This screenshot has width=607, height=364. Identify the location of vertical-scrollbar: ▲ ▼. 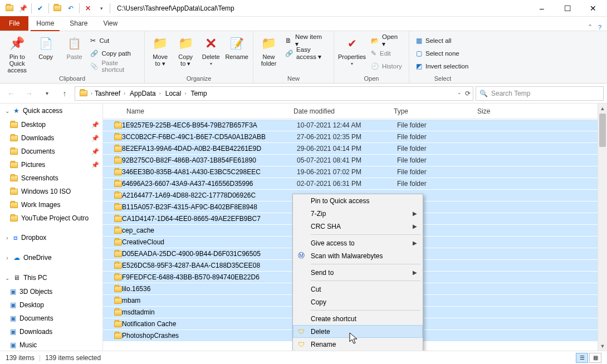
(603, 227).